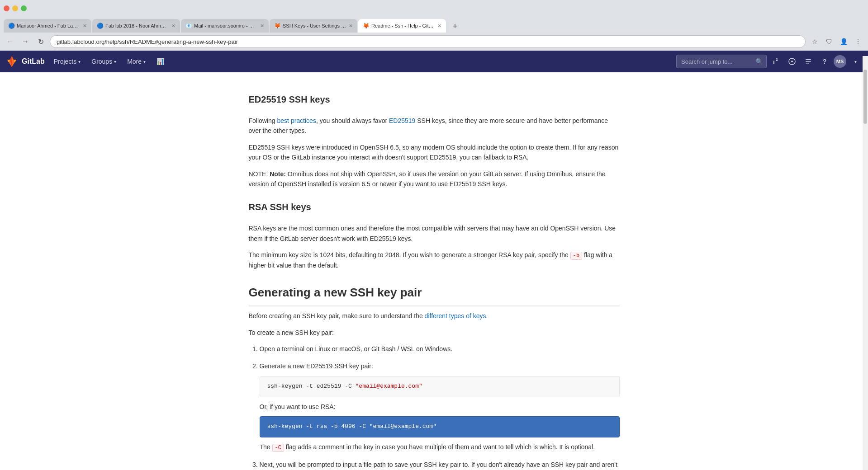  I want to click on gitlab-logo: GitLab, so click(25, 61).